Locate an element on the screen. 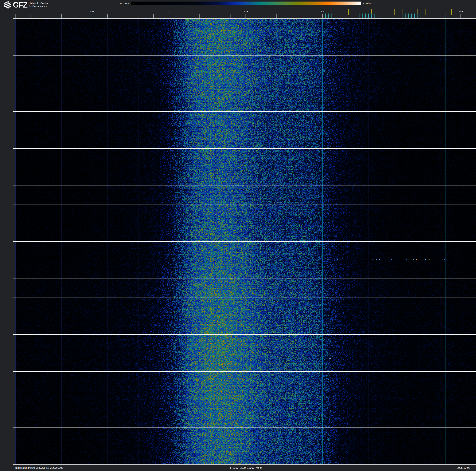 Image resolution: width=476 pixels, height=471 pixels. footer-dataset-id: 1_2200_2500_10000_40_0 is located at coordinates (246, 468).